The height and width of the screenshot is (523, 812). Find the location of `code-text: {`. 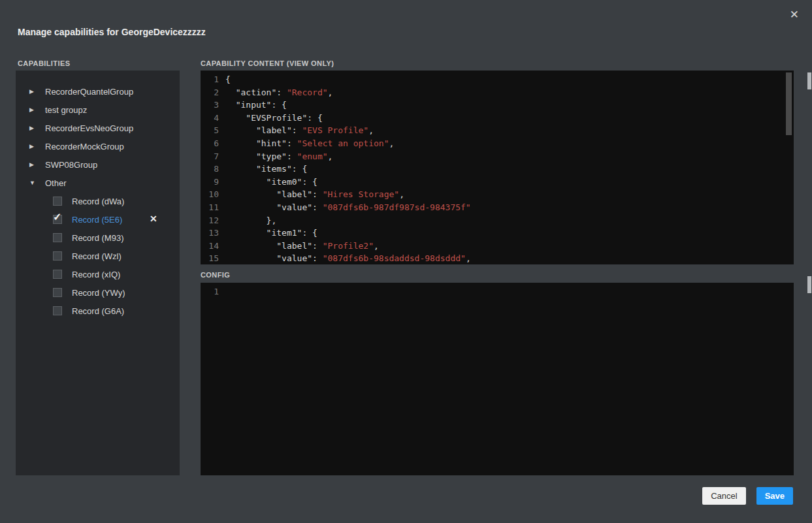

code-text: { is located at coordinates (228, 80).